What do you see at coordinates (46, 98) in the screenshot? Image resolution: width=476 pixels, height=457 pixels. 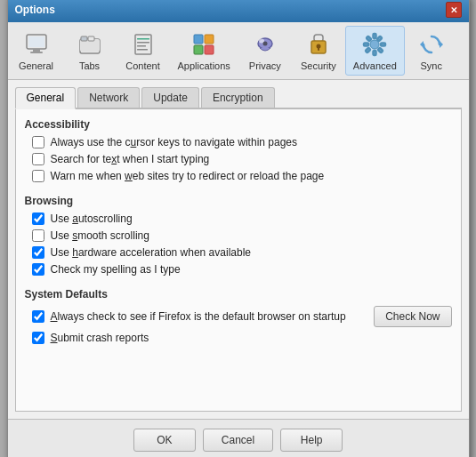 I see `tab-general: General` at bounding box center [46, 98].